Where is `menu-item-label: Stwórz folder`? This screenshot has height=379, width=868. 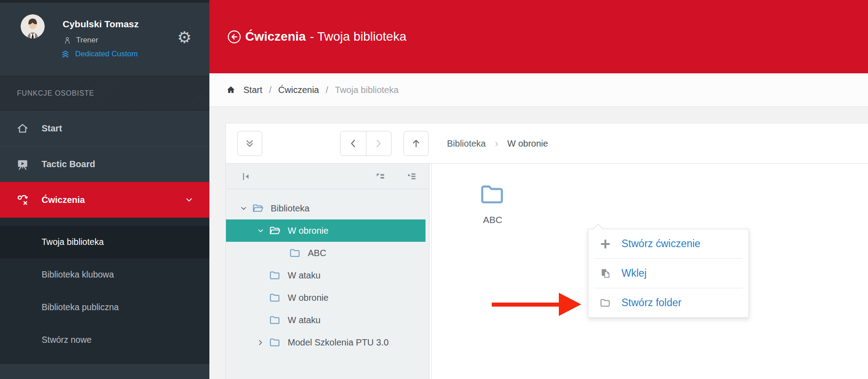 menu-item-label: Stwórz folder is located at coordinates (651, 303).